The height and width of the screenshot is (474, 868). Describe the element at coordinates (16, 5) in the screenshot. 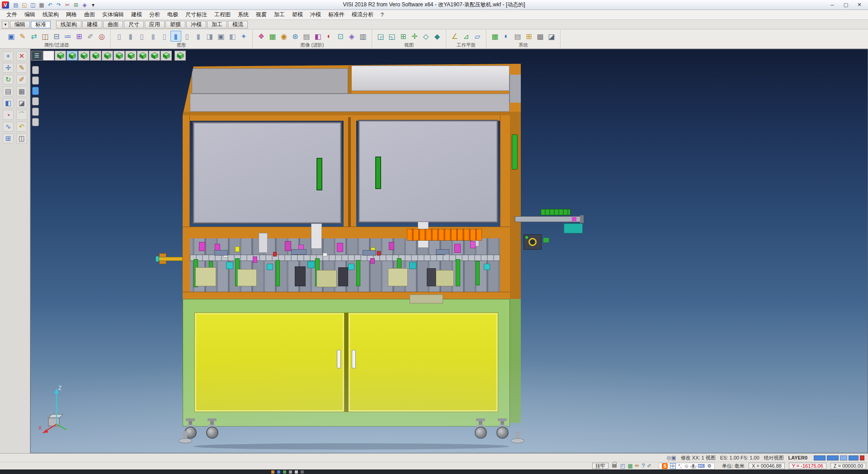

I see `new-file-icon: ▤` at that location.